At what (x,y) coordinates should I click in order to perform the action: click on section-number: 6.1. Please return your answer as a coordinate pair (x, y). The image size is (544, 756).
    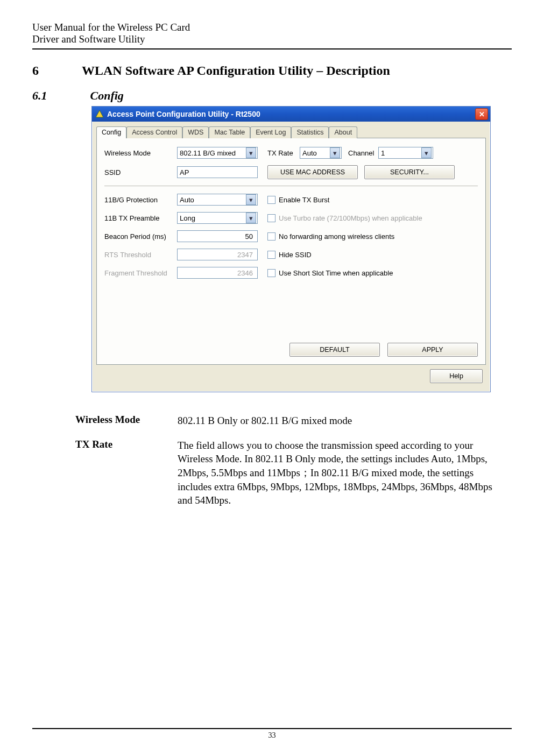
    Looking at the image, I should click on (40, 96).